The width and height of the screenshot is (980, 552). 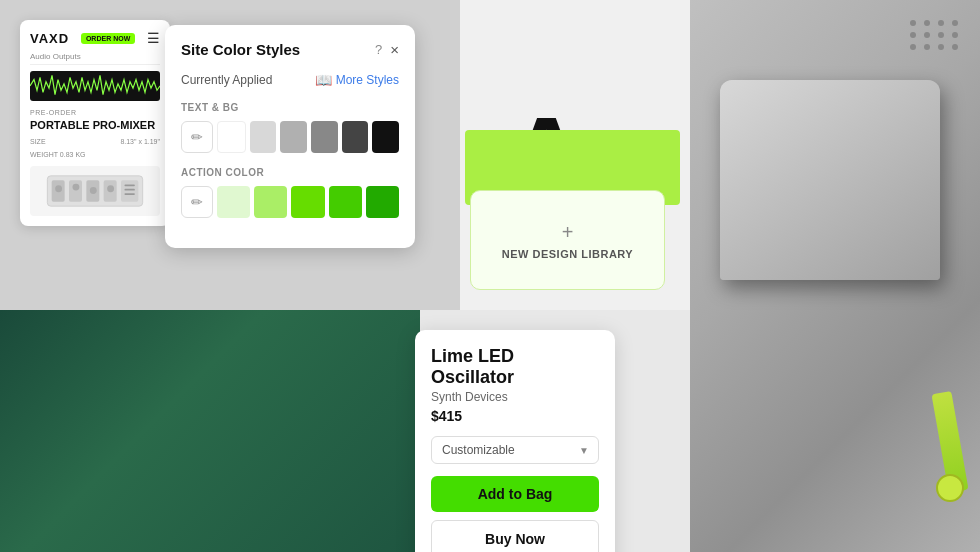 I want to click on swatch-white, so click(x=232, y=137).